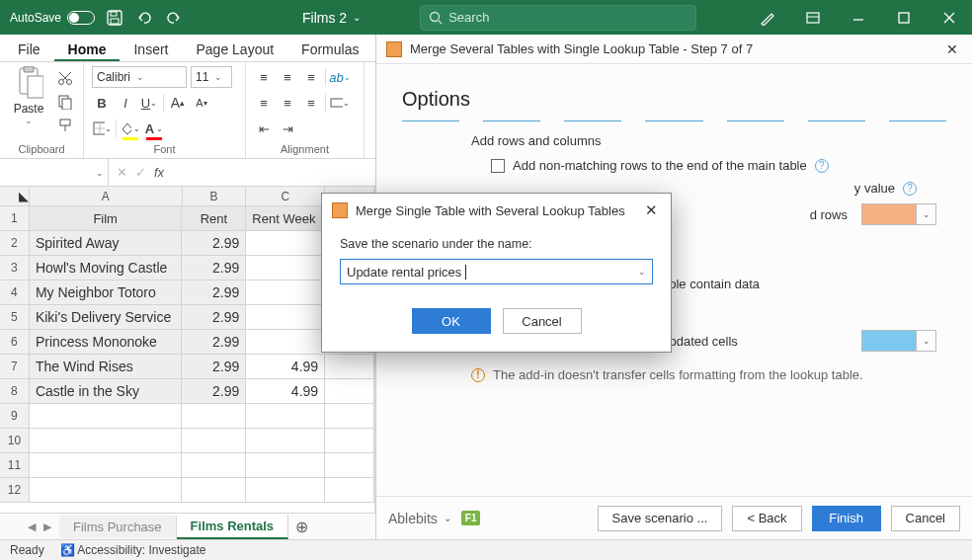  I want to click on document-name: Films 2⌄, so click(332, 18).